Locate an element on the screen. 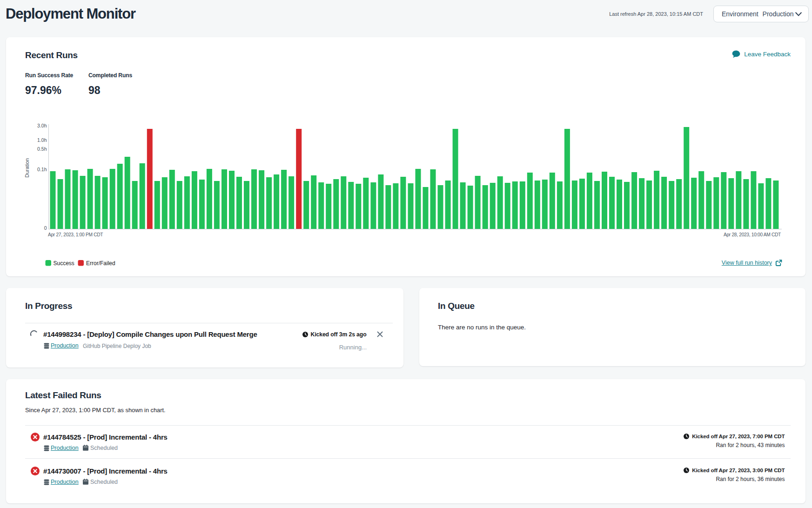 This screenshot has height=508, width=812. svg-text: 0.5h is located at coordinates (42, 149).